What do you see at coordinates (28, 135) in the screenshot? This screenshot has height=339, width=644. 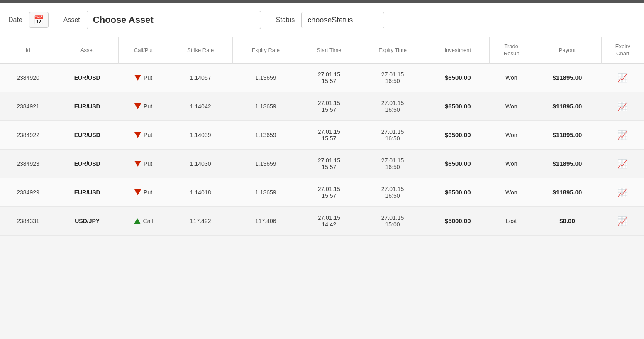 I see `cell-id: 2384922` at bounding box center [28, 135].